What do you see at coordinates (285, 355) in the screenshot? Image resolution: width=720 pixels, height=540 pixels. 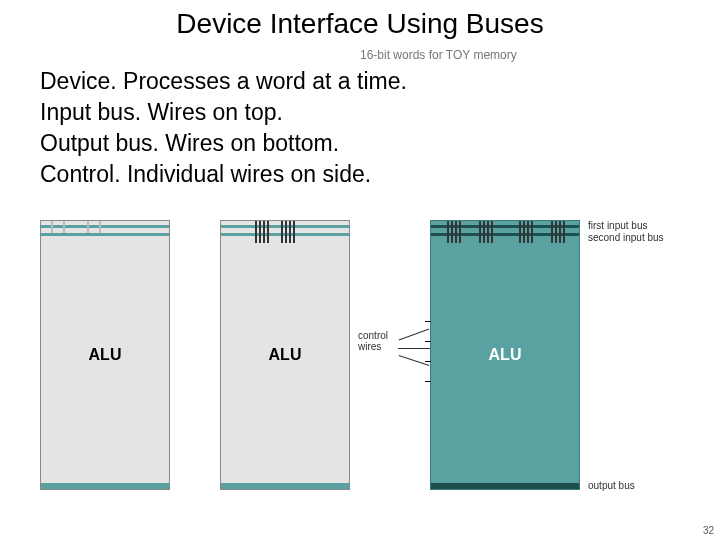 I see `alu-module-b: ALU` at bounding box center [285, 355].